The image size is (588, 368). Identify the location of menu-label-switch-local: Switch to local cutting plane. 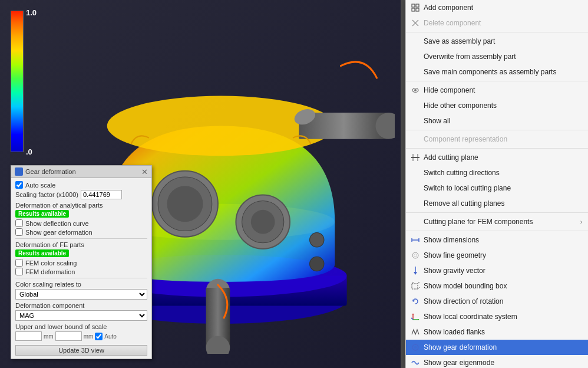
(503, 188).